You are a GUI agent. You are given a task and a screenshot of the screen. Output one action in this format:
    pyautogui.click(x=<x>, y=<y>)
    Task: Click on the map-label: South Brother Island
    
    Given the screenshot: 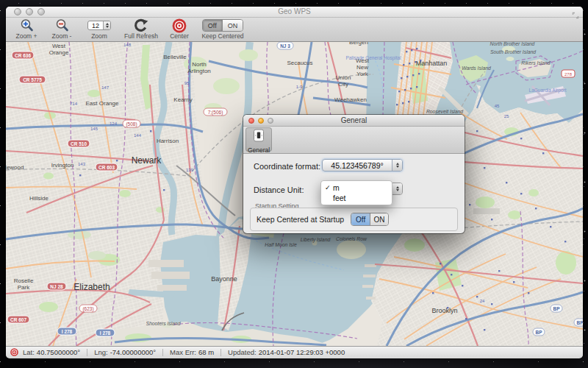 What is the action you would take?
    pyautogui.click(x=513, y=52)
    